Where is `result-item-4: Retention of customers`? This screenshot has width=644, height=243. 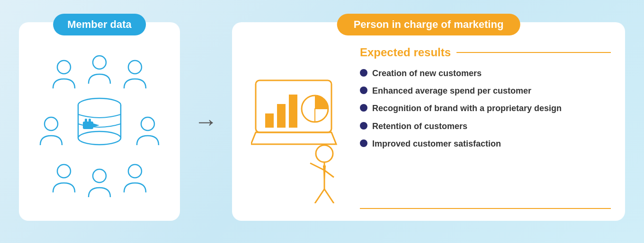
result-item-4: Retention of customers is located at coordinates (485, 127).